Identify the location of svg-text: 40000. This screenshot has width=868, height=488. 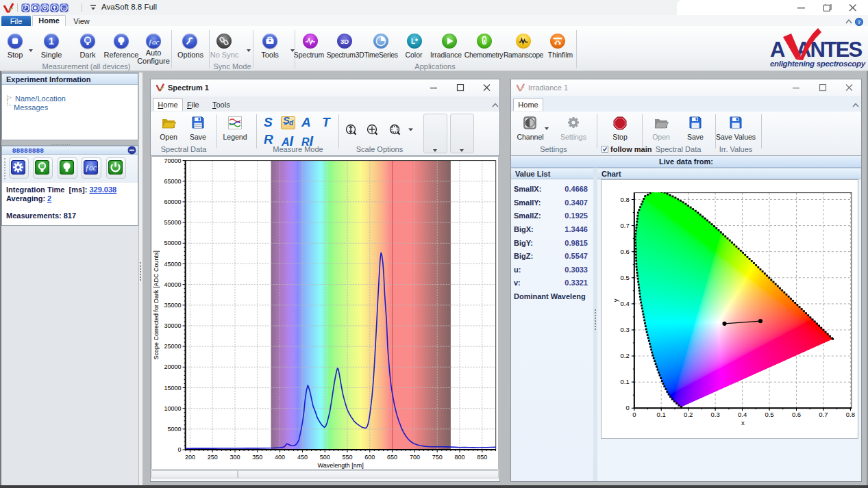
(173, 285).